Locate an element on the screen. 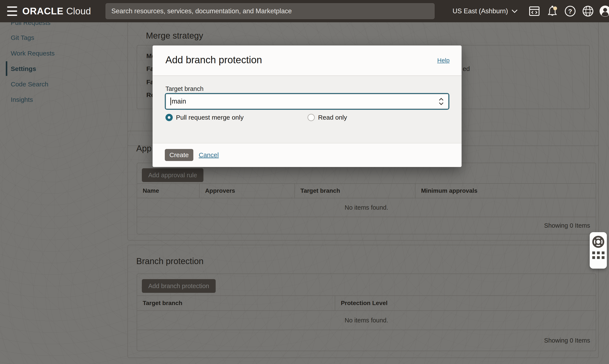 This screenshot has width=609, height=364. combobox-stepper is located at coordinates (441, 102).